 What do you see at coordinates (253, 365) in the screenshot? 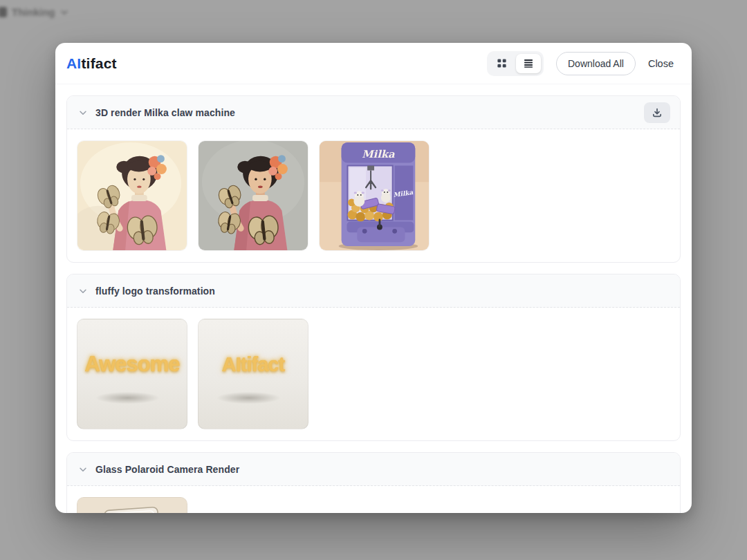
I see `fluffy-text: AItifact` at bounding box center [253, 365].